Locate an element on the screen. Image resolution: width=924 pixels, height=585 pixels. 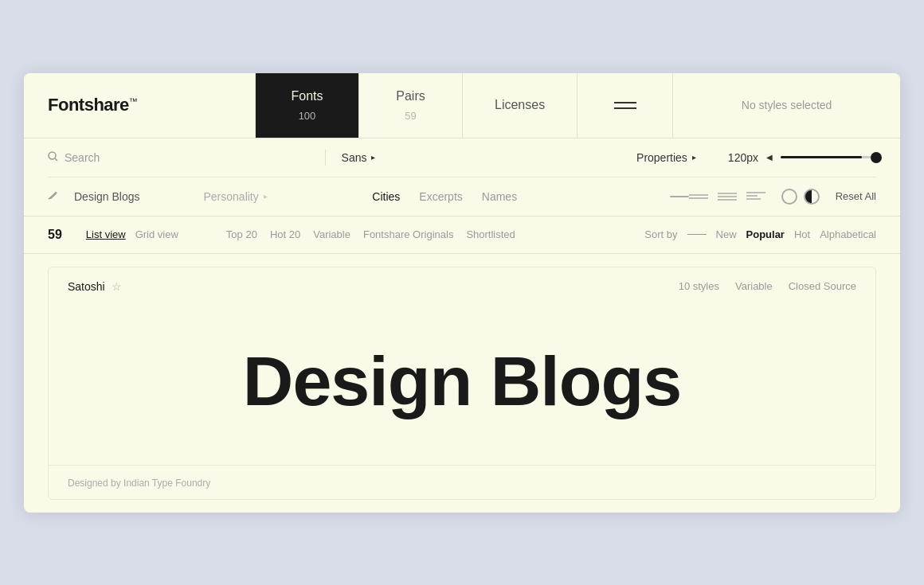
sort-section: Sort by New Popular Hot Alphabetical is located at coordinates (760, 234).